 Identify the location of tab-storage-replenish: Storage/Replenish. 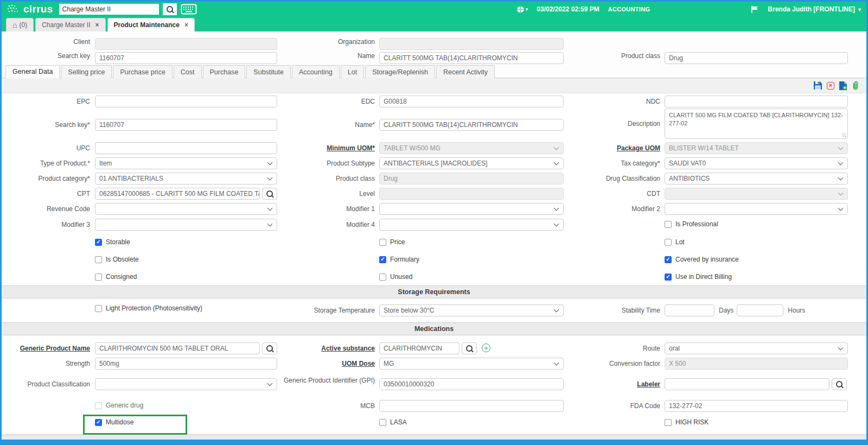
(400, 72).